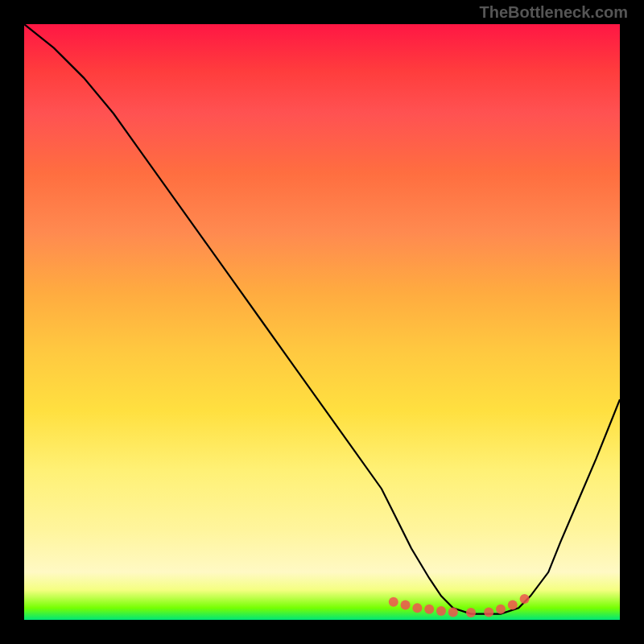 This screenshot has width=644, height=644. Describe the element at coordinates (554, 13) in the screenshot. I see `watermark-text: TheBottleneck.com` at that location.